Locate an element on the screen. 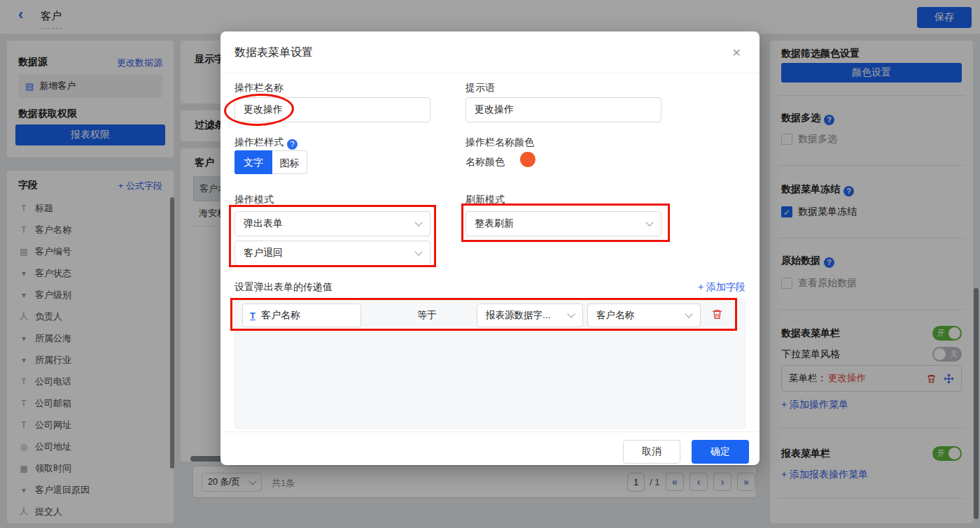 The width and height of the screenshot is (980, 528). add-field-link: + 添加字段 is located at coordinates (722, 287).